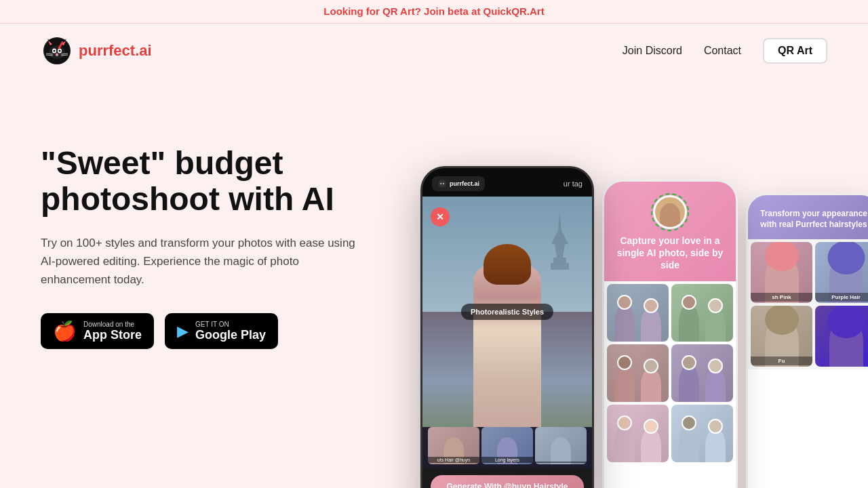  What do you see at coordinates (96, 51) in the screenshot?
I see `logo: purrfect.ai` at bounding box center [96, 51].